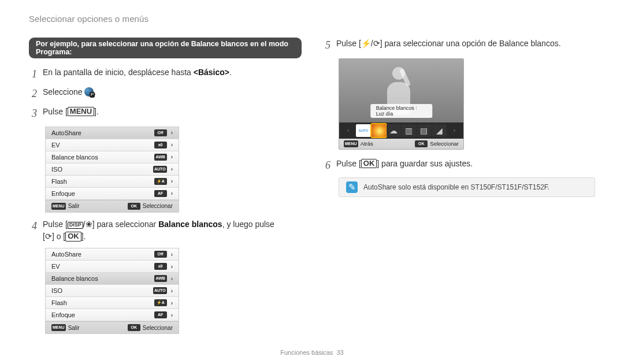  What do you see at coordinates (112, 278) in the screenshot?
I see `menu-row-selected: Balance blancos AWB›` at bounding box center [112, 278].